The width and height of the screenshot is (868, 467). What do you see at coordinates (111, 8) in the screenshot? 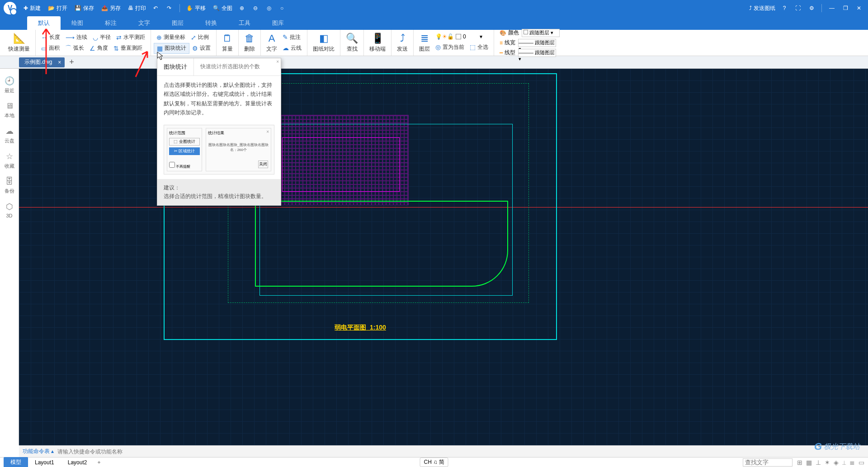
I see `titlebar-saveas: 📤另存` at bounding box center [111, 8].